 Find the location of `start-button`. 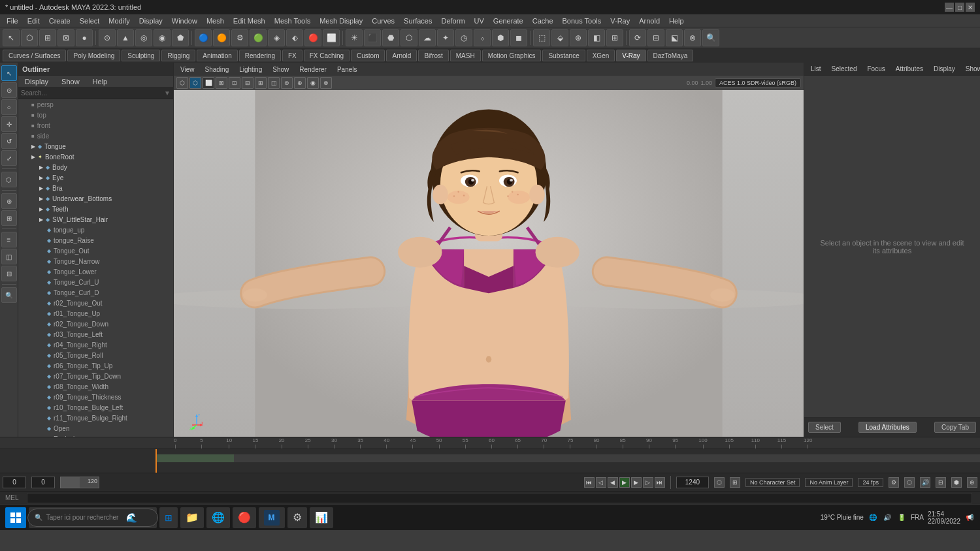

start-button is located at coordinates (16, 518).